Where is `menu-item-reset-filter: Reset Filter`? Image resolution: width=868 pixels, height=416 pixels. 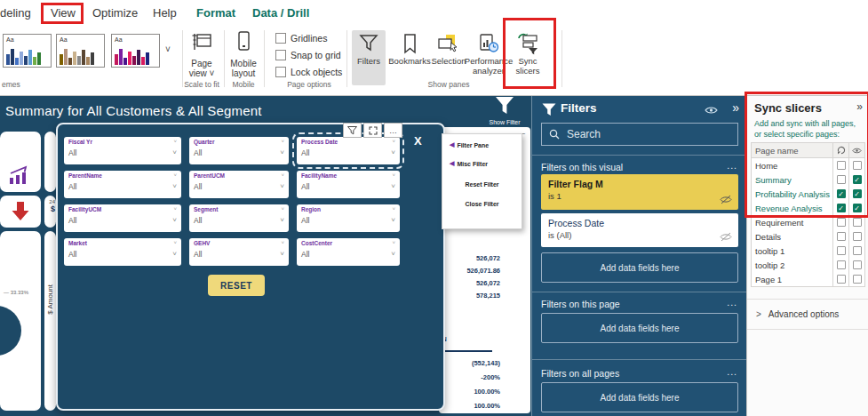 menu-item-reset-filter: Reset Filter is located at coordinates (482, 185).